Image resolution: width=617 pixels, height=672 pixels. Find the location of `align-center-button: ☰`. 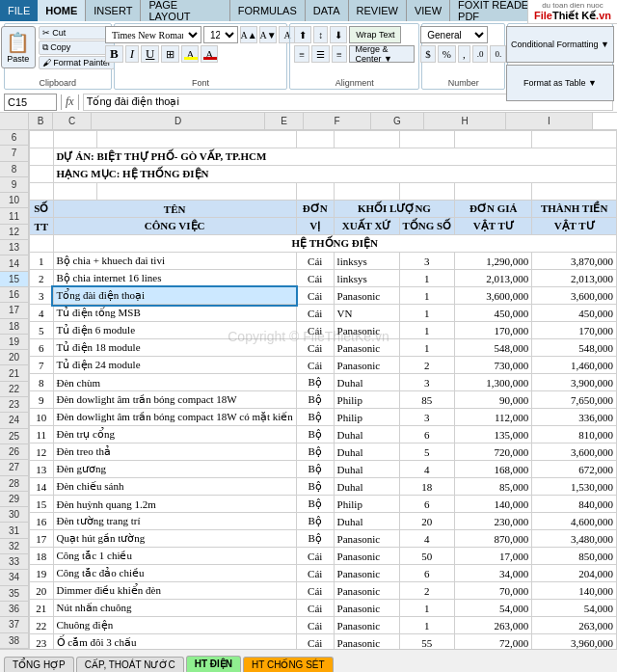

align-center-button: ☰ is located at coordinates (320, 54).